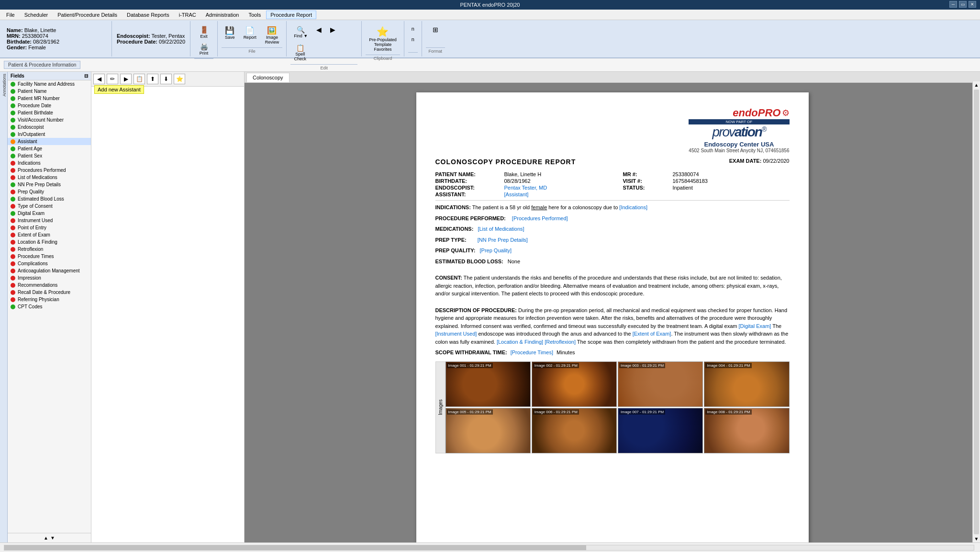  Describe the element at coordinates (153, 79) in the screenshot. I see `move-up-button: ⬆` at that location.